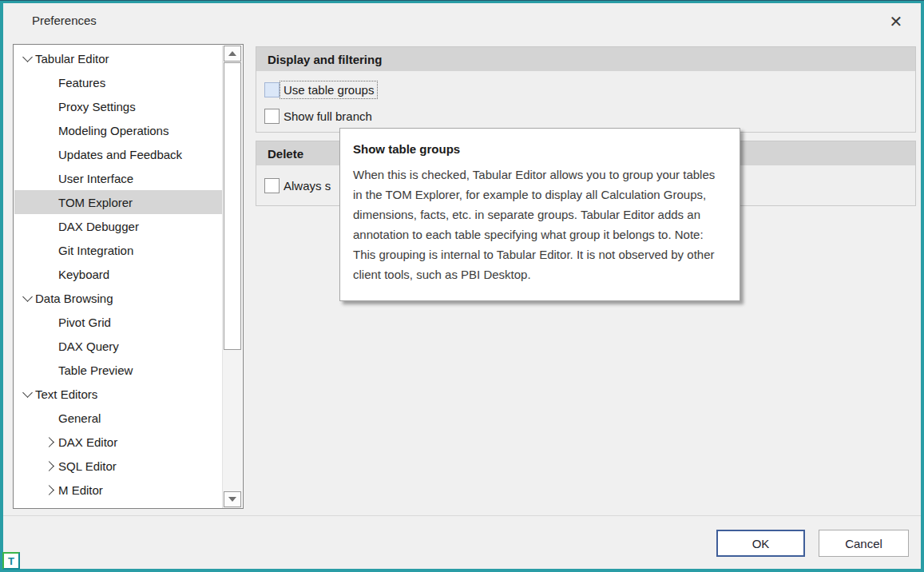 This screenshot has width=924, height=572. I want to click on tree-item-m-editor: M Editor, so click(118, 490).